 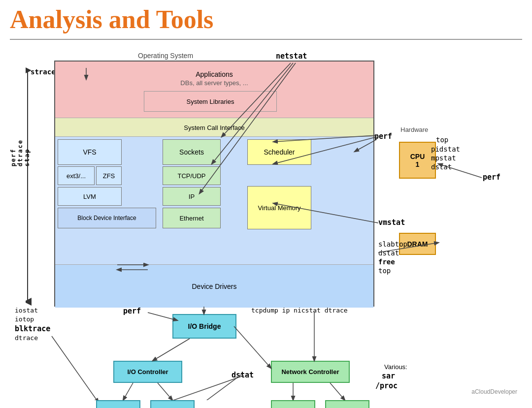 What do you see at coordinates (107, 218) in the screenshot?
I see `bdi-box: Block Device Interface` at bounding box center [107, 218].